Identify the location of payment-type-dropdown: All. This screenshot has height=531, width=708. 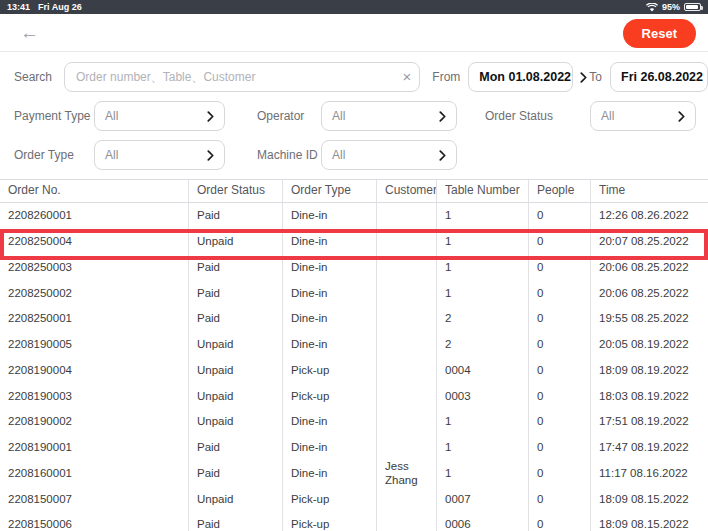
(160, 116).